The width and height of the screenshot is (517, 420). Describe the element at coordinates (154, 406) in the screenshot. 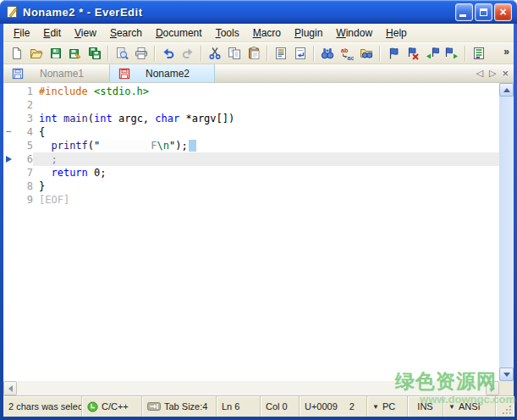

I see `tab-size-icon` at that location.